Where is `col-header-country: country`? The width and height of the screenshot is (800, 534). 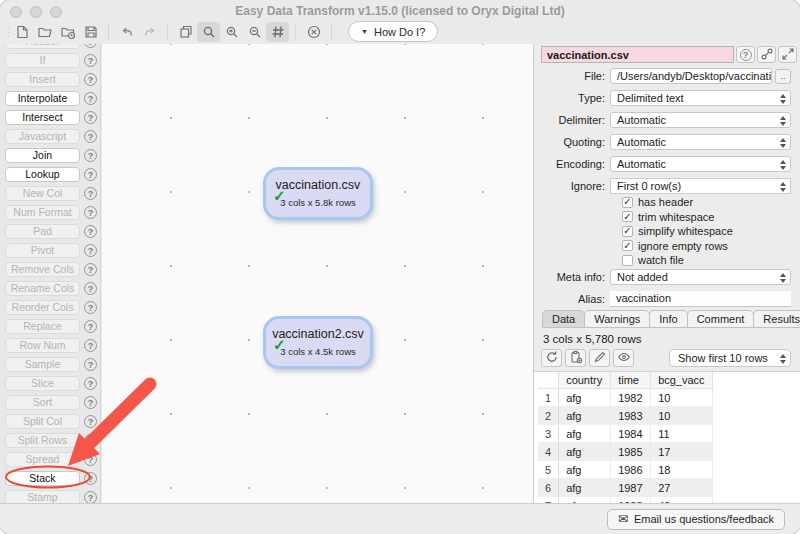 col-header-country: country is located at coordinates (585, 380).